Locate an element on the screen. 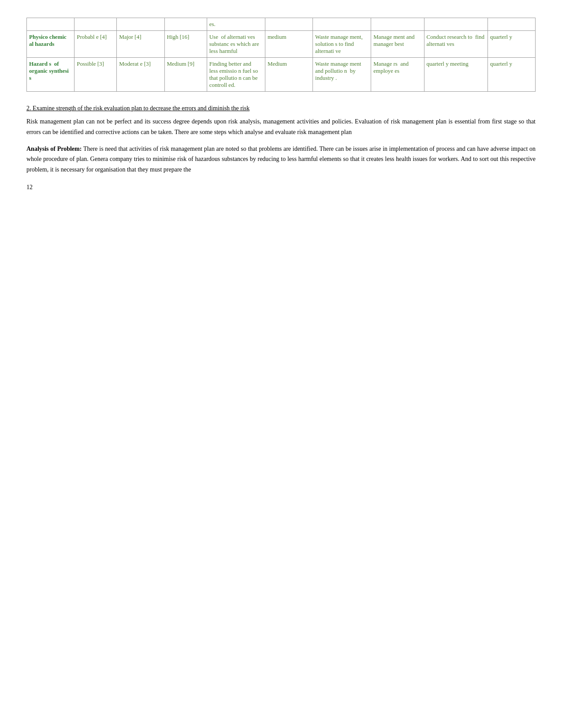 The height and width of the screenshot is (728, 562). cell-moderate: Moderat e [3] is located at coordinates (141, 75).